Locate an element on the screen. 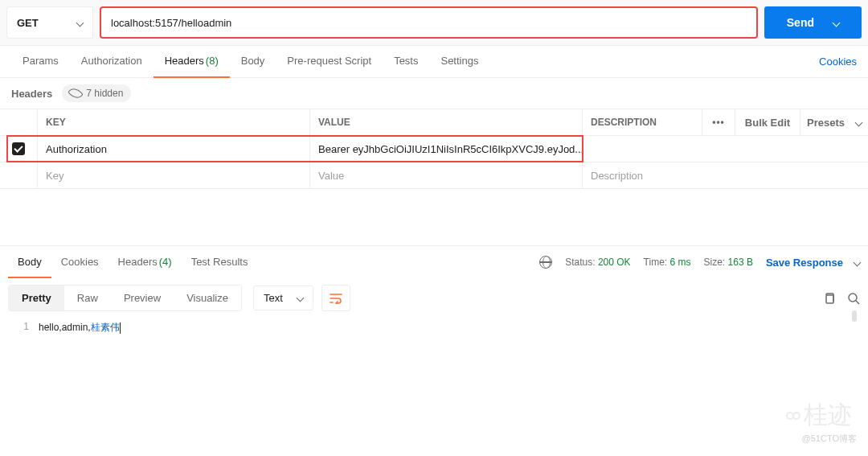 The image size is (868, 456). eye-icon is located at coordinates (76, 93).